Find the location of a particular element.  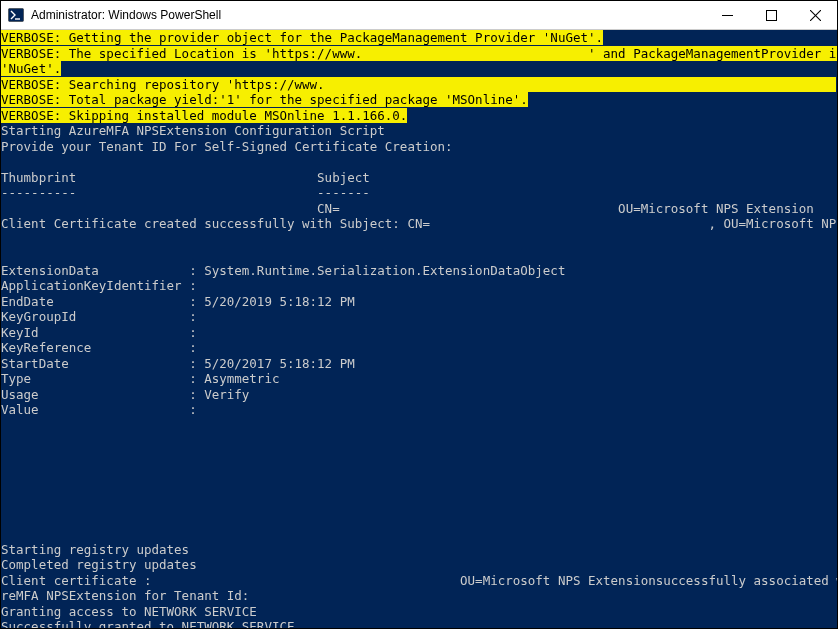

terminal-line: ExtensionData : System.Runtime.Serializa… is located at coordinates (419, 271).